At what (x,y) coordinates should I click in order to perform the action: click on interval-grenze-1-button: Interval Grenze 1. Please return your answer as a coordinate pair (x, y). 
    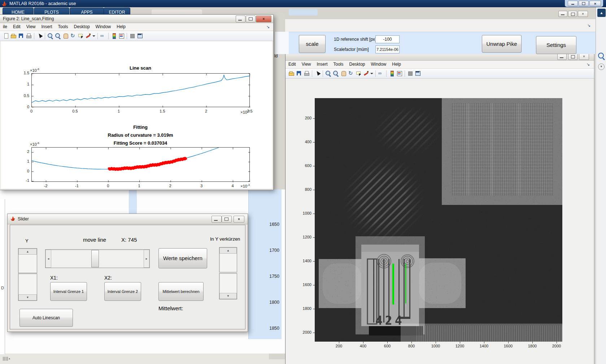
    Looking at the image, I should click on (69, 291).